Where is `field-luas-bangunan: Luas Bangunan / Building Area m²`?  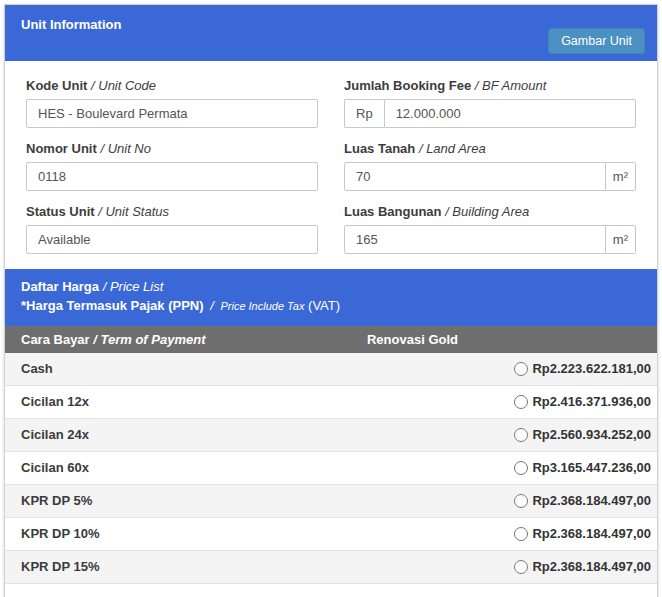
field-luas-bangunan: Luas Bangunan / Building Area m² is located at coordinates (490, 229).